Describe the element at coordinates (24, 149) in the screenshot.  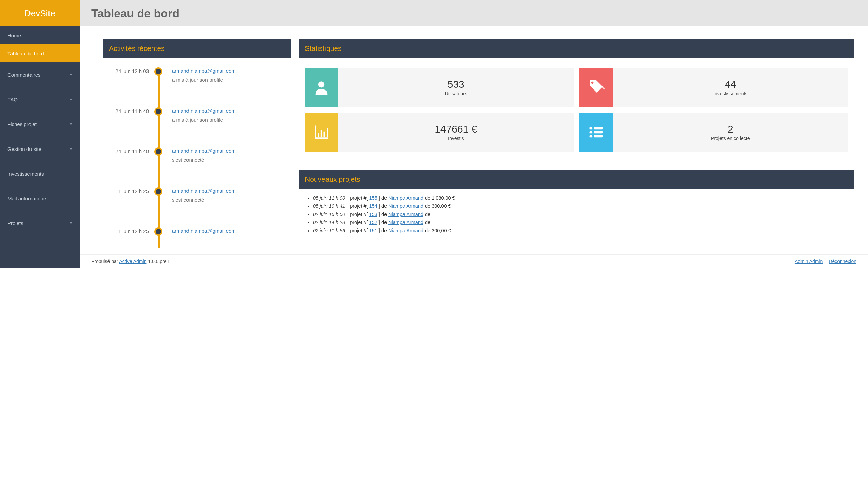
I see `sidebar-item-label: Gestion du site` at that location.